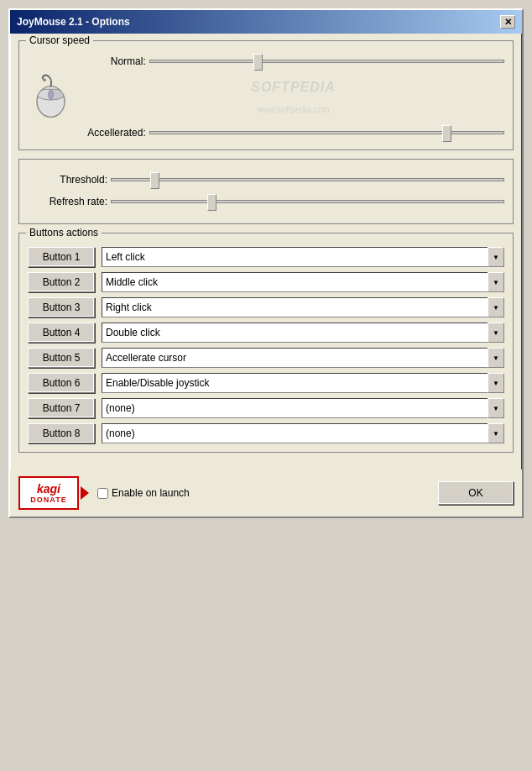 This screenshot has height=771, width=532. Describe the element at coordinates (61, 307) in the screenshot. I see `button-3: Button 3` at that location.